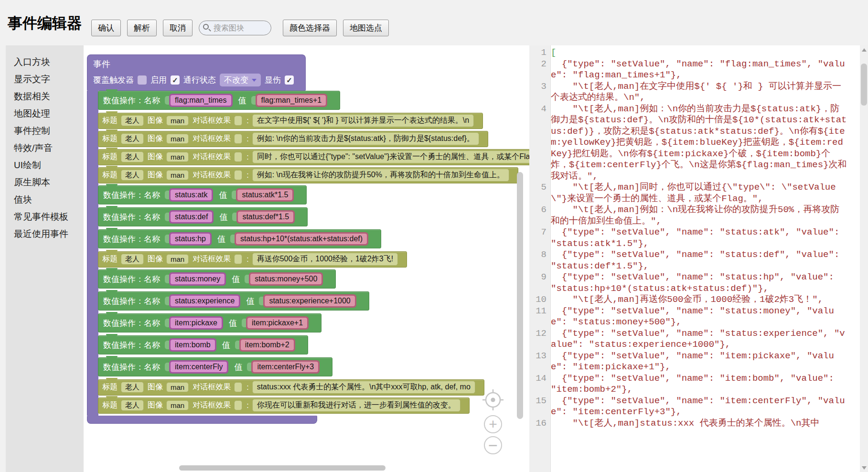  Describe the element at coordinates (284, 406) in the screenshot. I see `text-block: 标题 老人 图像 man 对话框效果 : 你现在可以重新和我进行对话，进一步看到…` at that location.